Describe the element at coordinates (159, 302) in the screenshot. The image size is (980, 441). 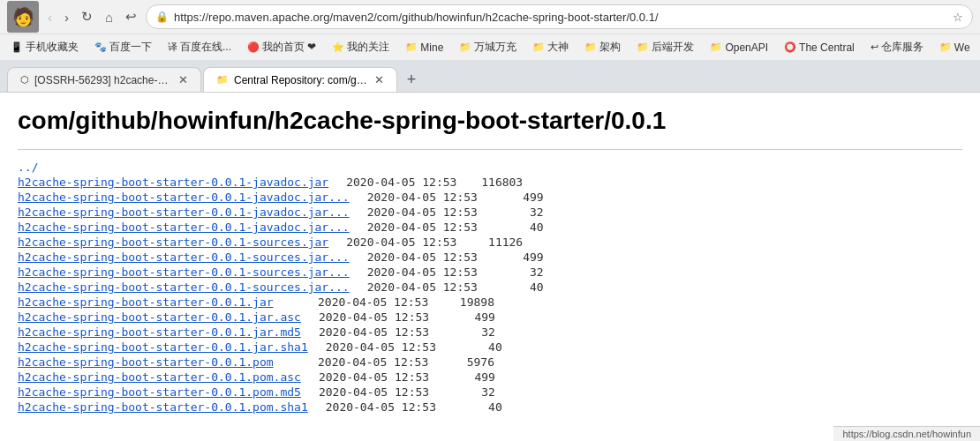
I see `file-link: h2cache-spring-boot-starter-0.0.1.jar` at that location.